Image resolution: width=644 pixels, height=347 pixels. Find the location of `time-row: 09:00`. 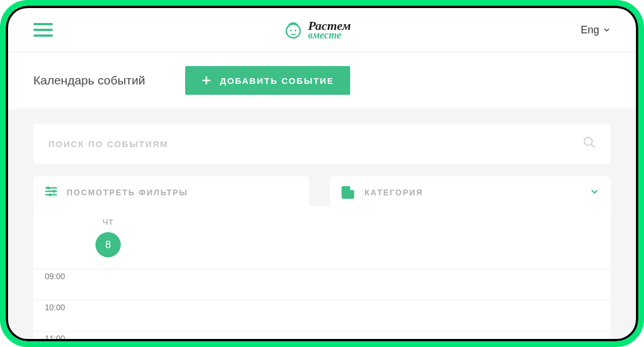

time-row: 09:00 is located at coordinates (322, 284).